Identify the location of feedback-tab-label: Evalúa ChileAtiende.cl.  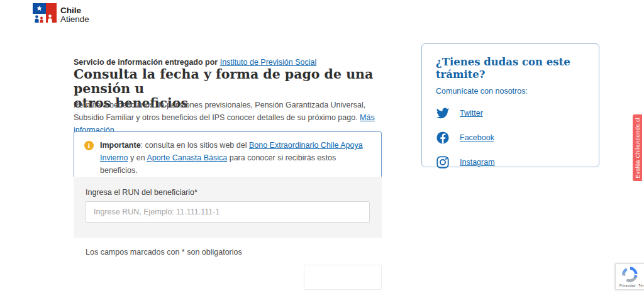
(638, 148).